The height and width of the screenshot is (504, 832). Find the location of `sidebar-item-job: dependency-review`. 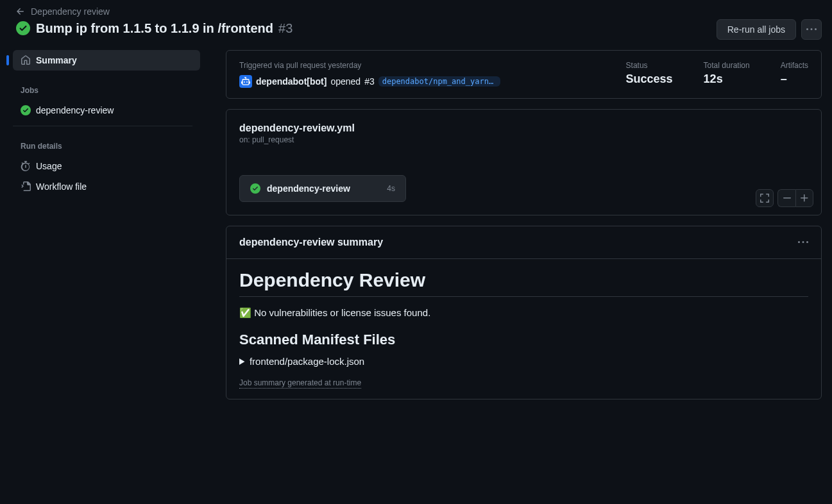

sidebar-item-job: dependency-review is located at coordinates (106, 110).